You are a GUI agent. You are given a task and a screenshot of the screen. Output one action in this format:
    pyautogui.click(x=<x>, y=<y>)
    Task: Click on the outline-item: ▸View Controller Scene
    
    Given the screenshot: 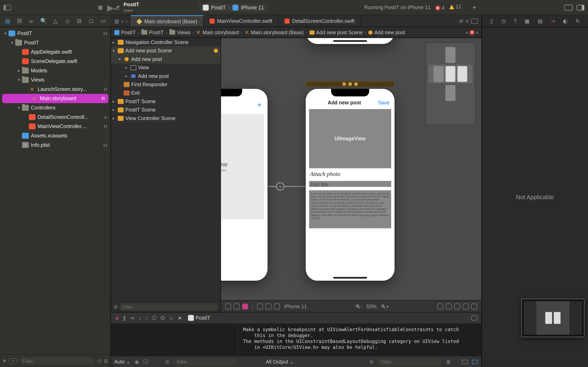 What is the action you would take?
    pyautogui.click(x=166, y=118)
    